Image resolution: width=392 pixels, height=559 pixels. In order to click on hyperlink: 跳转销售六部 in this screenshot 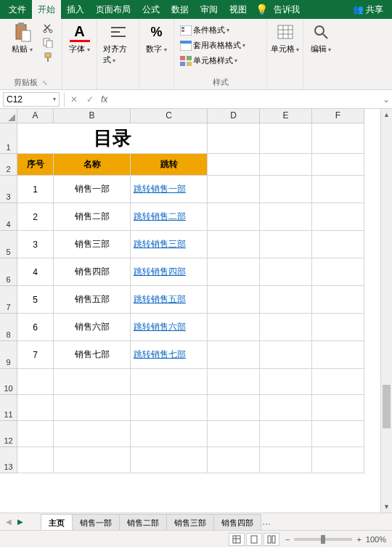, I will do `click(160, 327)`.